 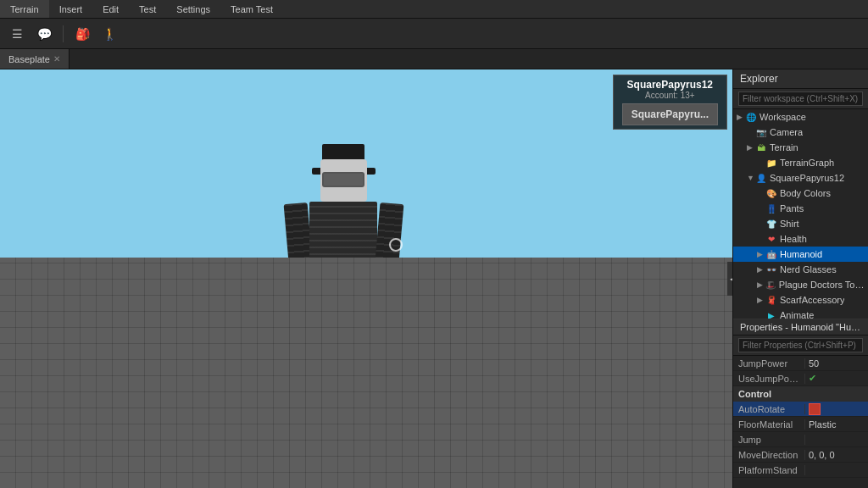 What do you see at coordinates (800, 193) in the screenshot?
I see `tree-item-bodycolors: 🎨 Body Colors` at bounding box center [800, 193].